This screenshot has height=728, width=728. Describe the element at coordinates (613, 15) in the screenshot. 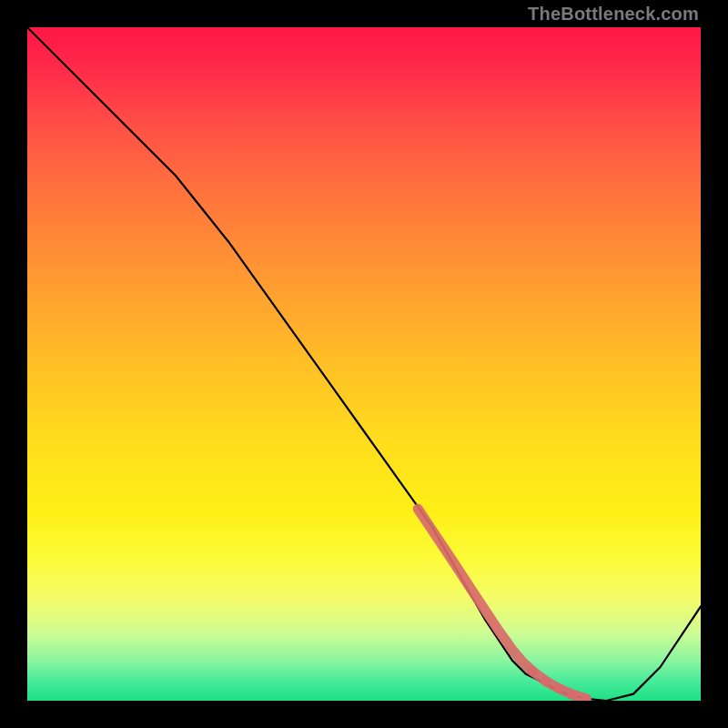

I see `watermark-text: TheBottleneck.com` at that location.